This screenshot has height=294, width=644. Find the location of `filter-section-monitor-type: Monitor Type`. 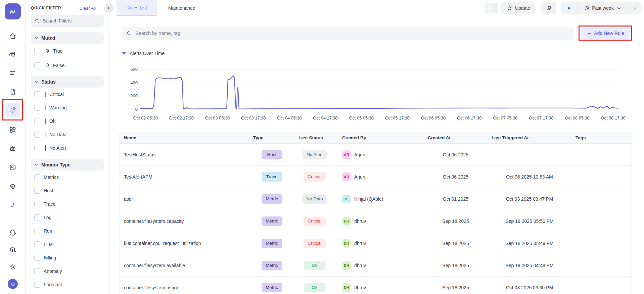

filter-section-monitor-type: Monitor Type is located at coordinates (67, 165).